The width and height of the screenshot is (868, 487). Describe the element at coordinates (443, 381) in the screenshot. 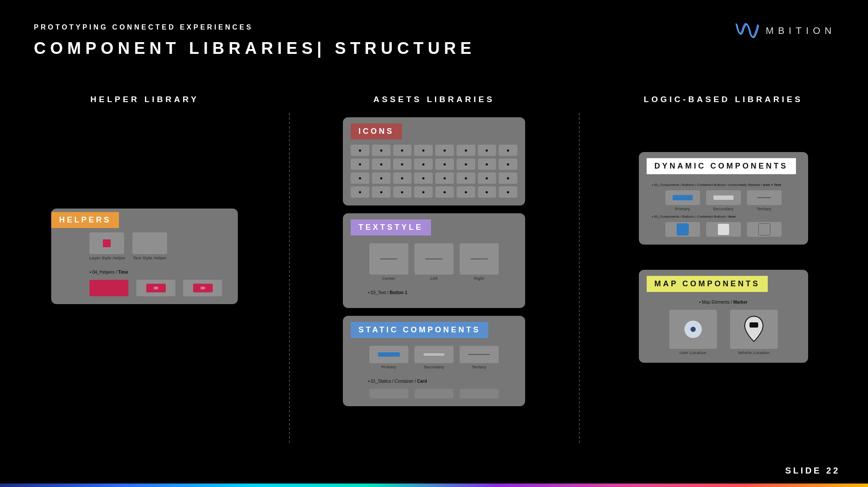

I see `static-breadcrumb: • 01_Statics / Container / Card` at that location.